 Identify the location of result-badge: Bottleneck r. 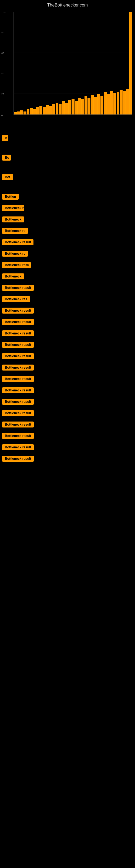
(13, 208).